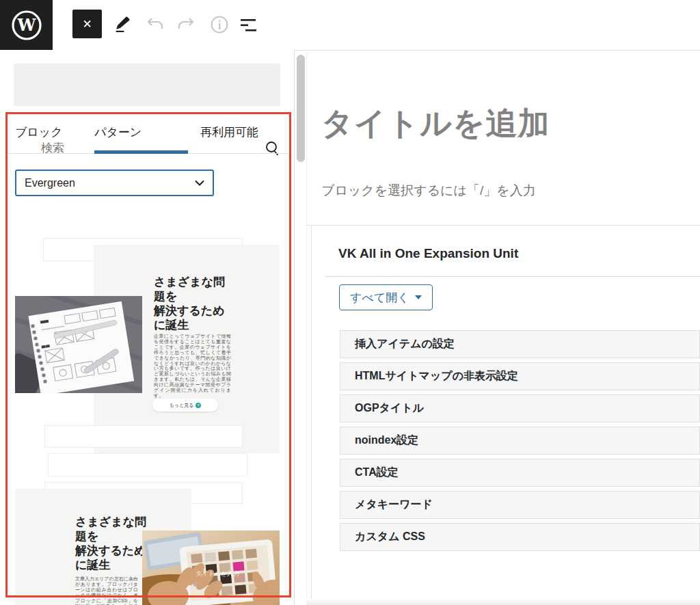 The height and width of the screenshot is (605, 700). I want to click on wordpress-logo-icon: W, so click(27, 25).